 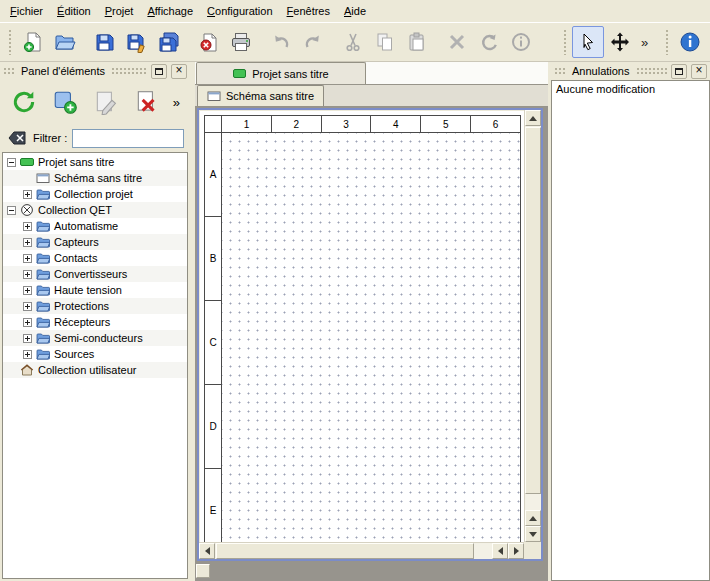 What do you see at coordinates (105, 42) in the screenshot?
I see `save-button` at bounding box center [105, 42].